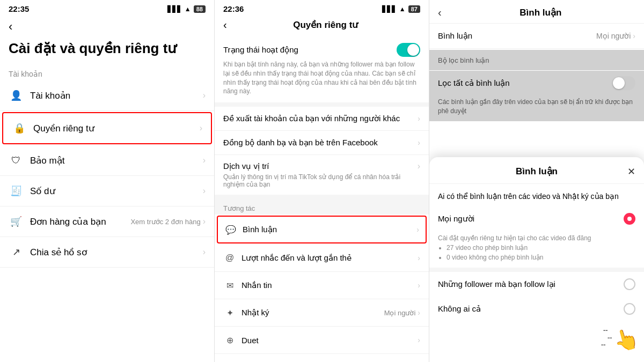  What do you see at coordinates (175, 9) in the screenshot?
I see `signal-icon-1: ▋▋▋` at bounding box center [175, 9].